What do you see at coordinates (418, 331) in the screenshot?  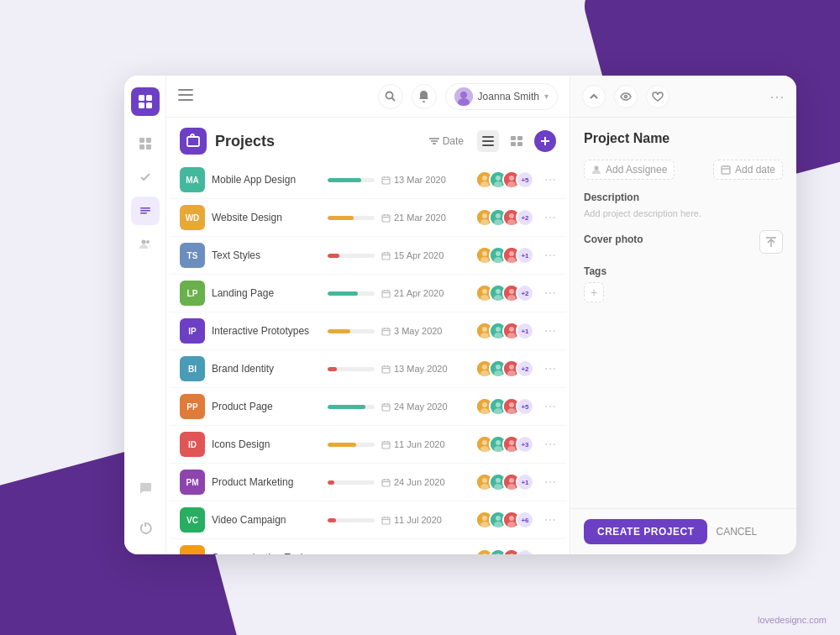 I see `date-text: 3 May 2020` at bounding box center [418, 331].